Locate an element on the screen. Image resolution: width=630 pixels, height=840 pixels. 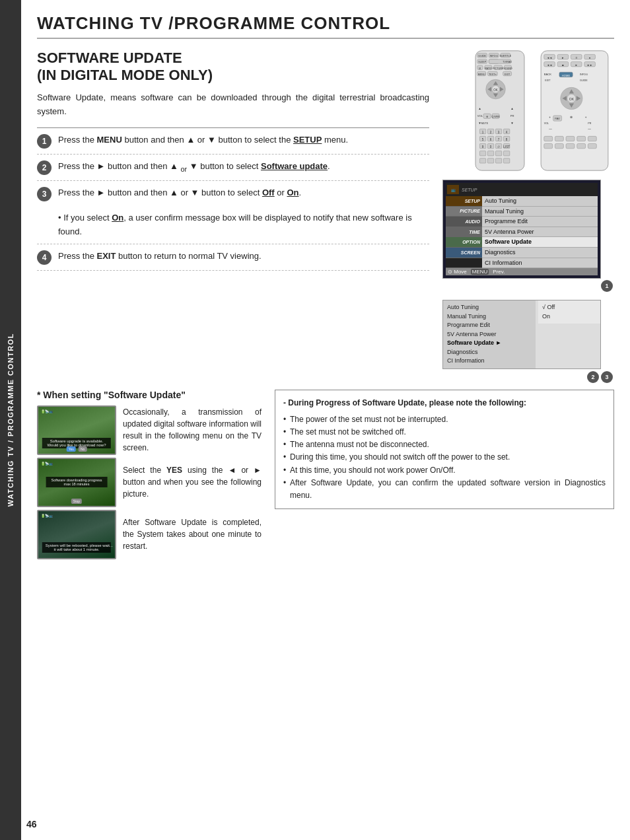
svg-text: 9 is located at coordinates (483, 147).